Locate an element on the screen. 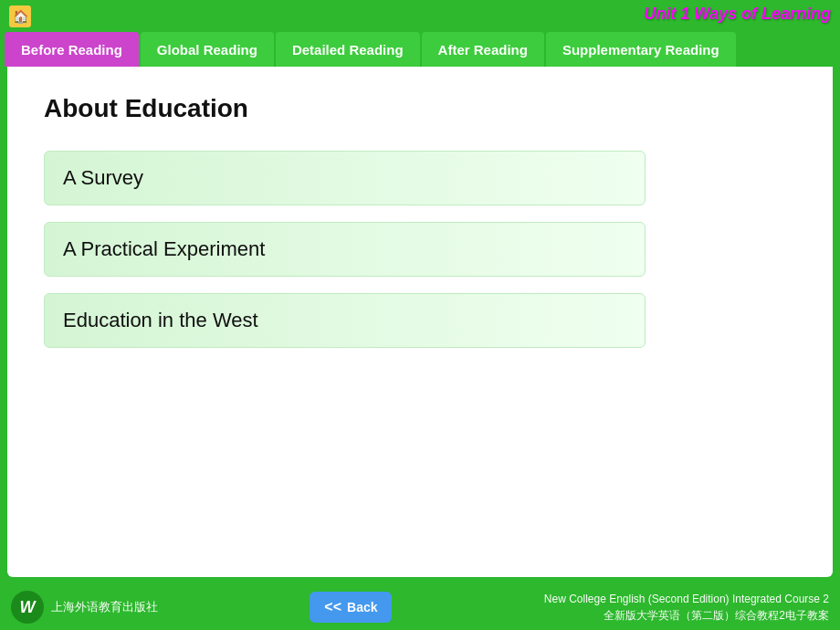 This screenshot has height=630, width=840. logo-w-icon: W is located at coordinates (27, 607).